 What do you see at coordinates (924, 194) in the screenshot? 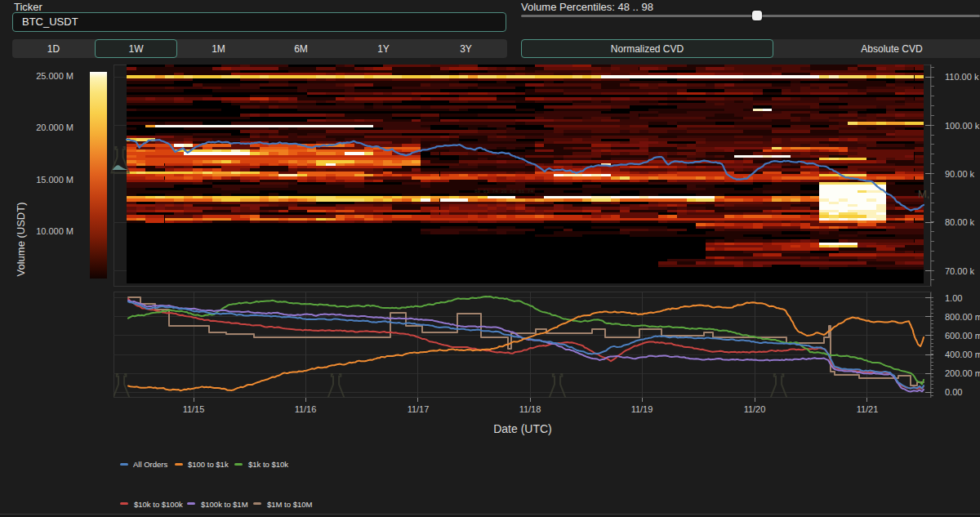
I see `svg-text: M,` at bounding box center [924, 194].